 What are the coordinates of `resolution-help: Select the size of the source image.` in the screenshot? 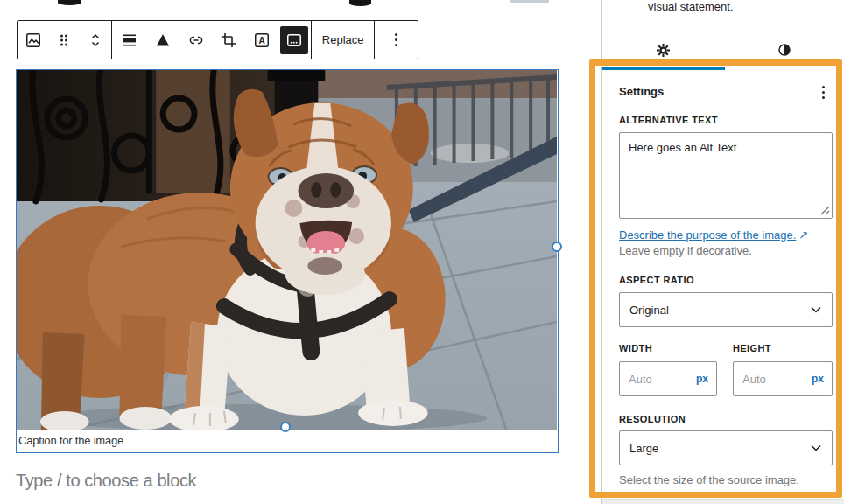 It's located at (709, 480).